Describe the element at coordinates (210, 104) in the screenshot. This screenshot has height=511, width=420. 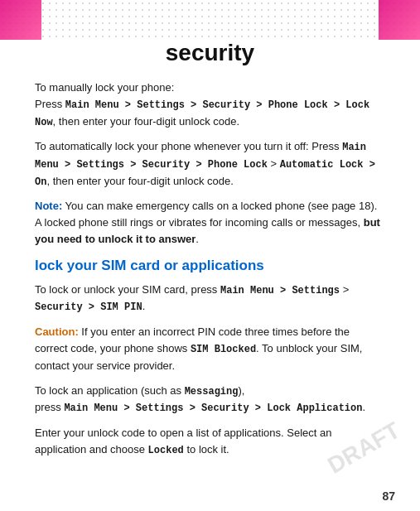
I see `para-manually-lock: To manually lock your phone: Press Main …` at that location.